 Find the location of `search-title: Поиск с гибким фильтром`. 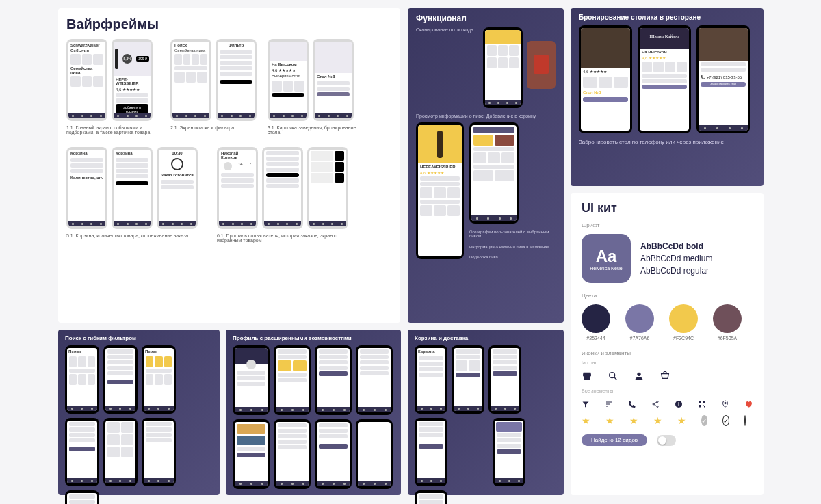

search-title: Поиск с гибким фильтром is located at coordinates (139, 338).